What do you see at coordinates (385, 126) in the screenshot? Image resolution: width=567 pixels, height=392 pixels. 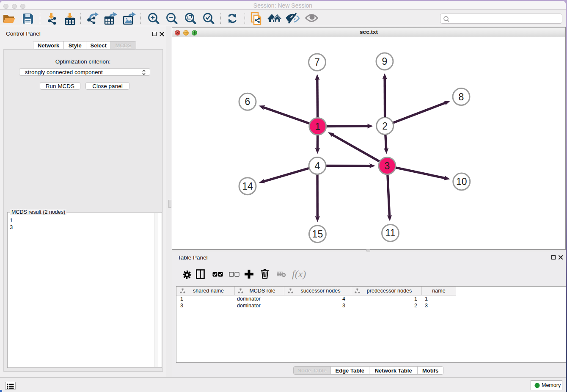 I see `svg-text: 2` at bounding box center [385, 126].